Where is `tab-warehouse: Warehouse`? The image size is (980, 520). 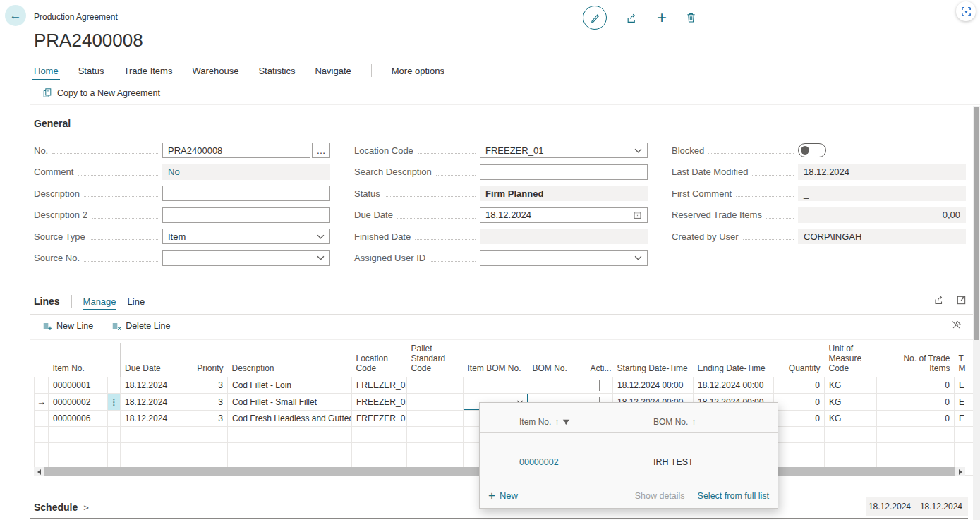
tab-warehouse: Warehouse is located at coordinates (215, 71).